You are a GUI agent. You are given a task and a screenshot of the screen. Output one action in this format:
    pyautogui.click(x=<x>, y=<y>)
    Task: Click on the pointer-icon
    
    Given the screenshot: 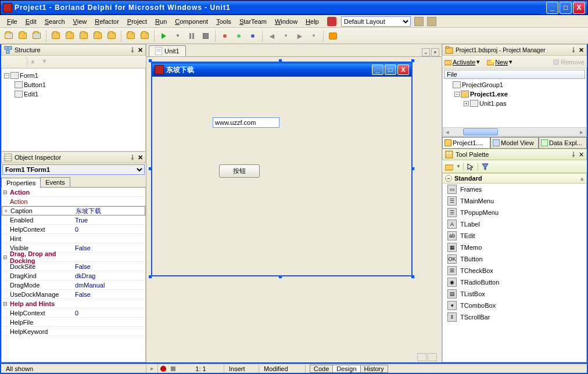 What is the action you would take?
    pyautogui.click(x=471, y=167)
    